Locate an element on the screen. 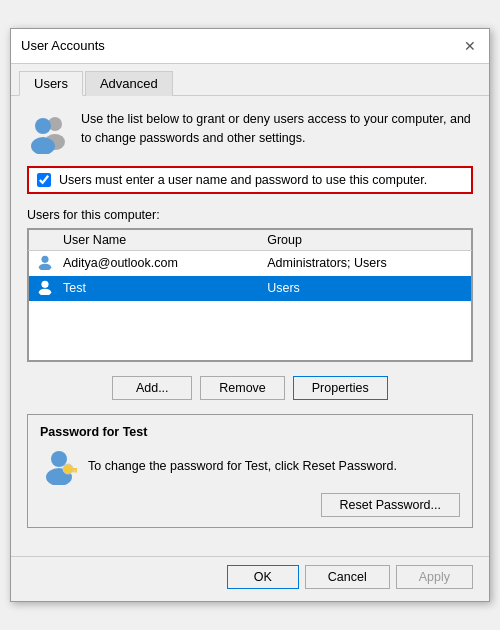 This screenshot has width=500, height=630. row2-username: Test is located at coordinates (157, 288).